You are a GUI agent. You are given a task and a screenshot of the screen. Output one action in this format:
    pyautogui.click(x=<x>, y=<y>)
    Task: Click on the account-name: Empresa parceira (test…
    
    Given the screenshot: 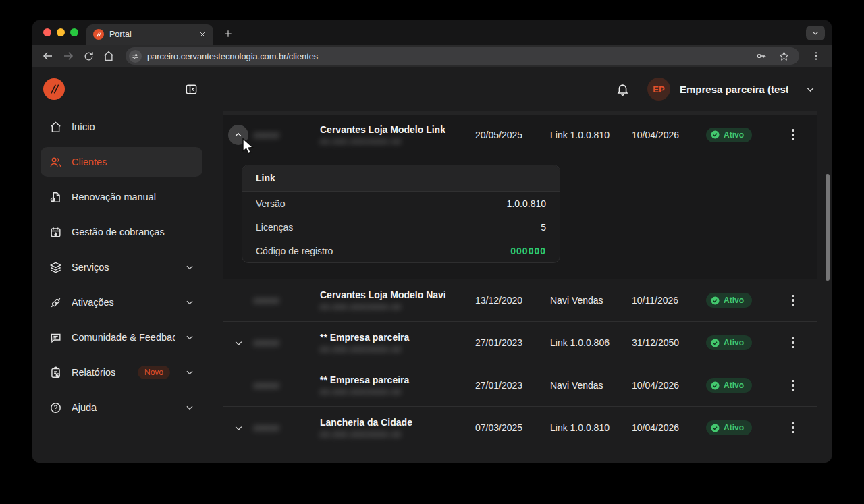 What is the action you would take?
    pyautogui.click(x=734, y=89)
    